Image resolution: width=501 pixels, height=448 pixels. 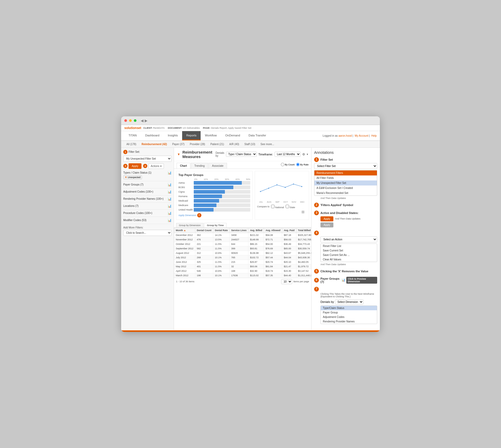 I want to click on action-save: Save Current Set, so click(x=349, y=251).